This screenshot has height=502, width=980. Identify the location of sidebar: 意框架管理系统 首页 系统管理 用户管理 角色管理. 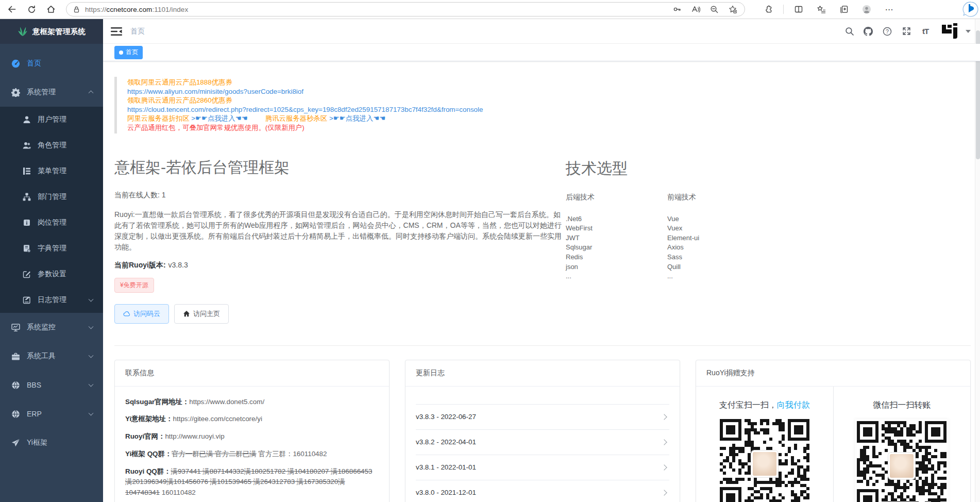
(52, 261).